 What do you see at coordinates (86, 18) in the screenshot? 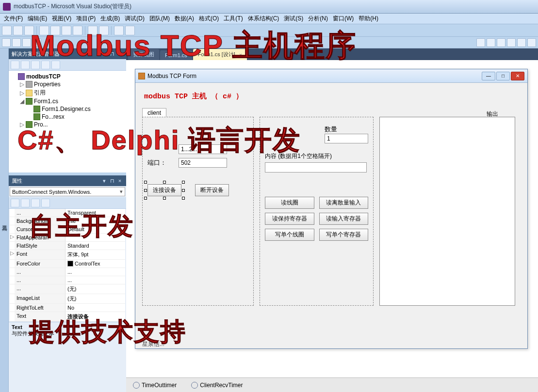
I see `menu-item: 项目(P)` at bounding box center [86, 18].